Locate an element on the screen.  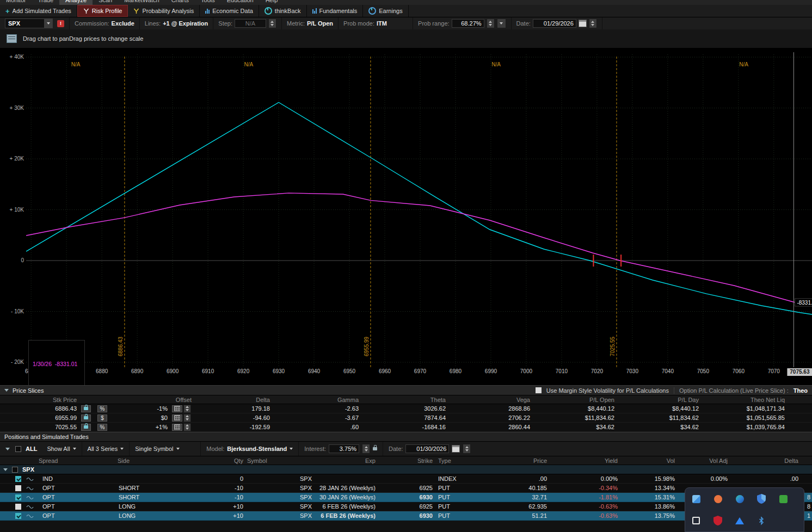
pl-calc-value: Theo is located at coordinates (801, 391).